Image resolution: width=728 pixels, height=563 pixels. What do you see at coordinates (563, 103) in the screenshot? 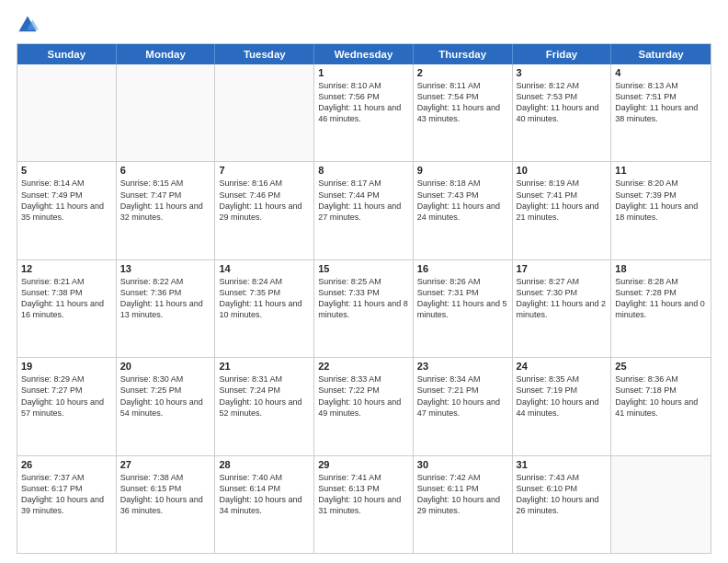
I see `day-info: Sunrise: 8:12 AM Sunset: 7:53 PM Dayligh…` at bounding box center [563, 103].